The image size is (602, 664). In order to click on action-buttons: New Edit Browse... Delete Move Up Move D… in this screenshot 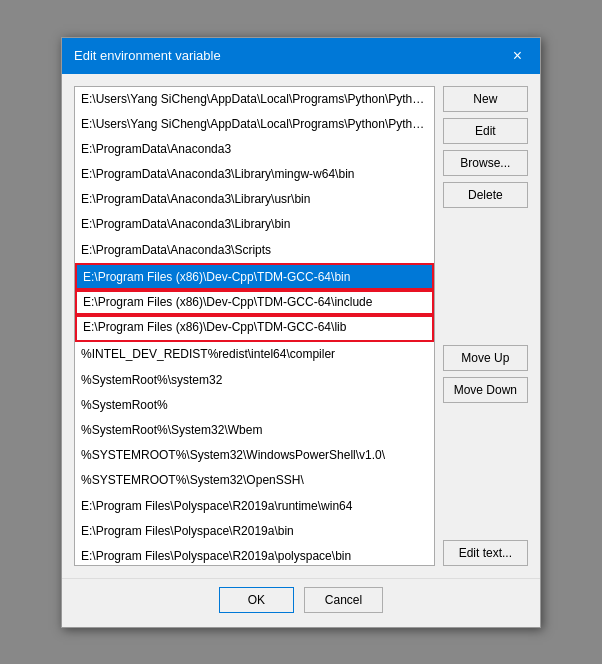, I will do `click(486, 326)`.